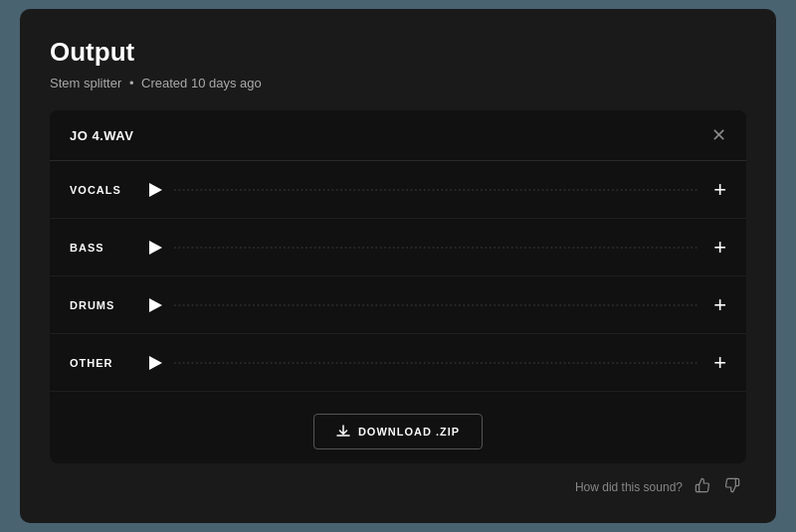 The width and height of the screenshot is (796, 532). What do you see at coordinates (398, 363) in the screenshot?
I see `stem-row-other: OTHER +` at bounding box center [398, 363].